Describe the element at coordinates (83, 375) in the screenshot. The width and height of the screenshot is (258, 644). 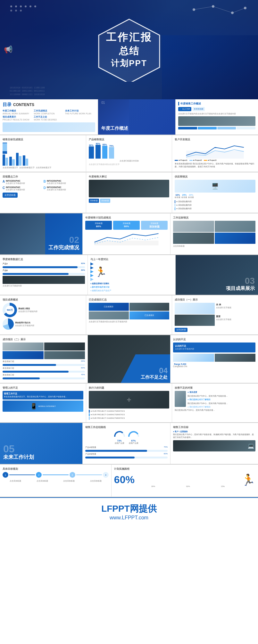
I see `p2-pct-3: 45%` at that location.